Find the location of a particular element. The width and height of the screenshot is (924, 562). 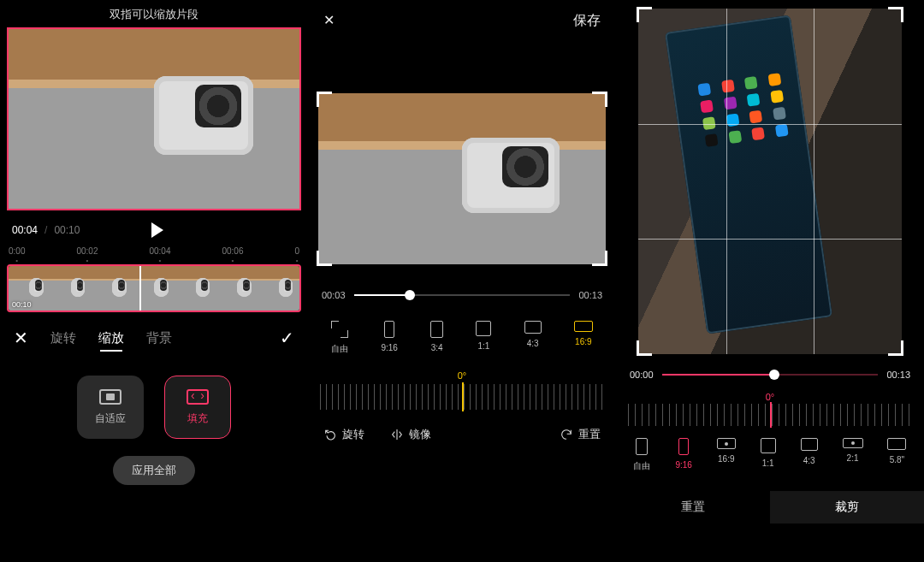

mode-fill-label: 填充 is located at coordinates (198, 419).